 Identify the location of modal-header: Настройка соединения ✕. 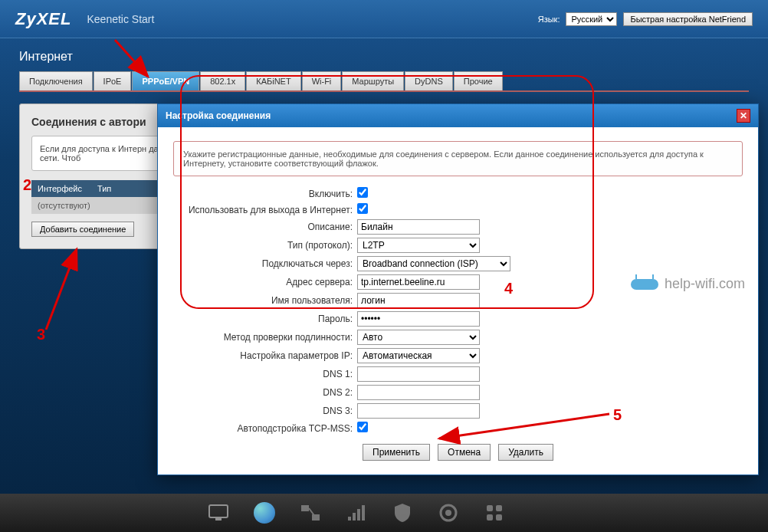
(458, 116).